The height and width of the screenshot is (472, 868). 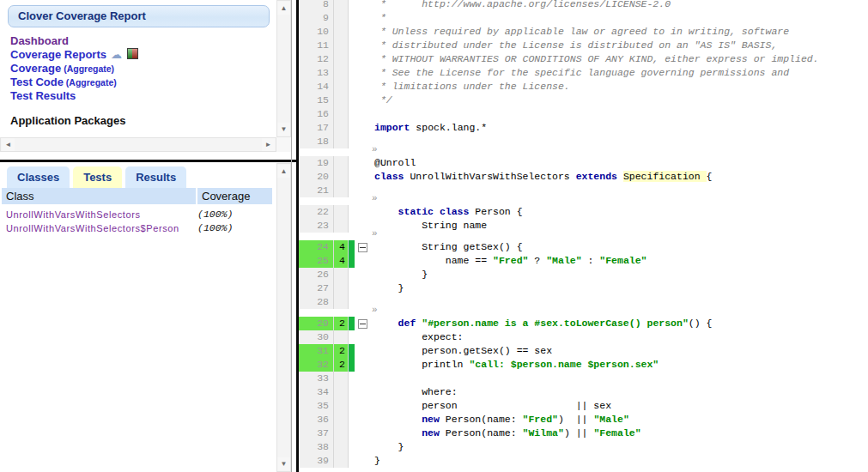 I want to click on class-link: UnrollWithVarsWithSelectors, so click(x=97, y=215).